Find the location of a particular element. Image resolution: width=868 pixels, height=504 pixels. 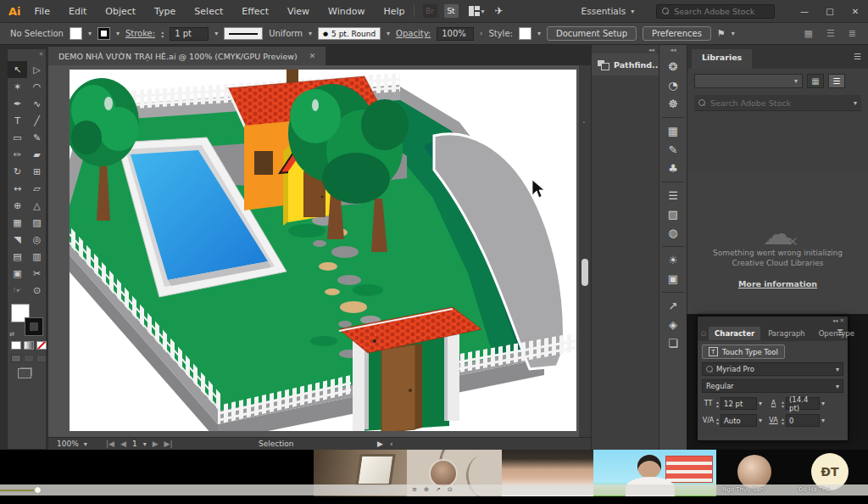

graphic-styles-icon: ▣ is located at coordinates (673, 278).